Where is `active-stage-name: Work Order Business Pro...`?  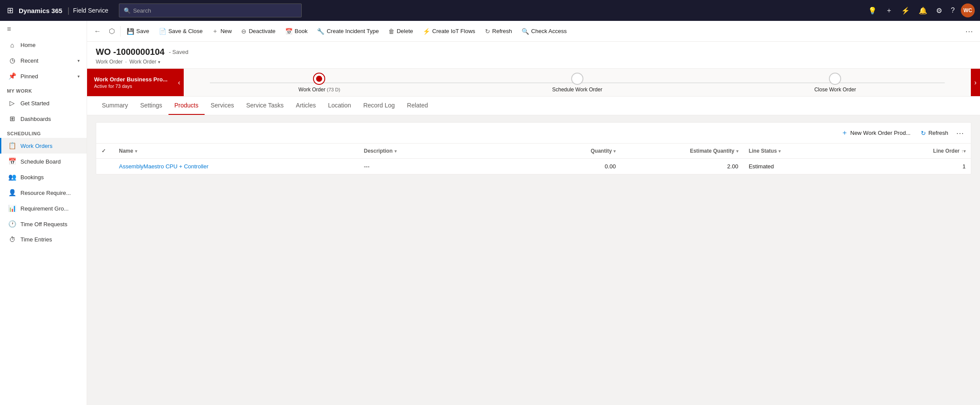
active-stage-name: Work Order Business Pro... is located at coordinates (131, 79).